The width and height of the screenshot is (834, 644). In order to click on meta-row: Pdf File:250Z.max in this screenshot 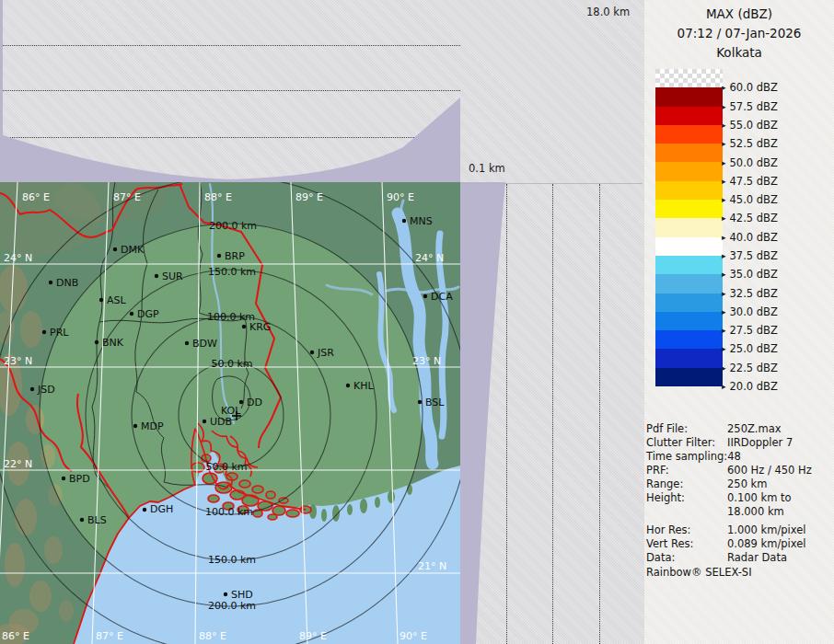, I will do `click(739, 429)`.